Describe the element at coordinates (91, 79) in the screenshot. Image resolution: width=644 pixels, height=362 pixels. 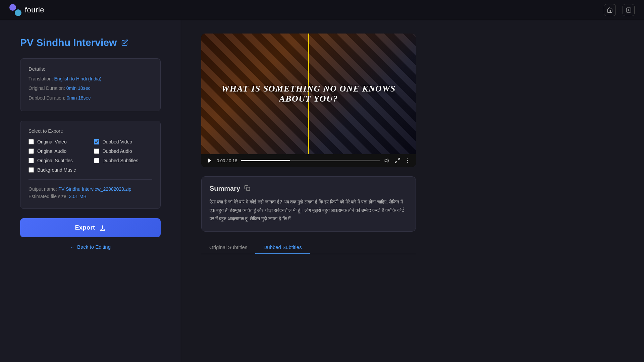
I see `translation-row: Translation: English to Hindi (India)` at that location.